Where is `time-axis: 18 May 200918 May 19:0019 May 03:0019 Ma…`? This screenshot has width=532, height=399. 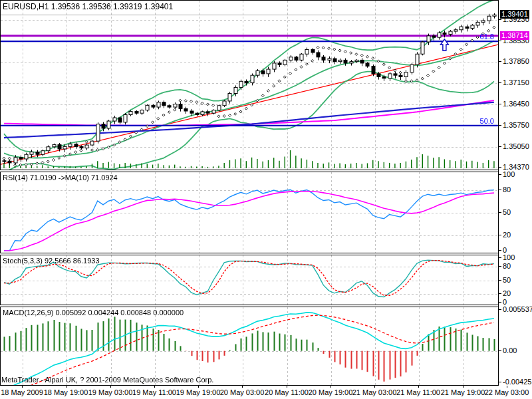 time-axis: 18 May 200918 May 19:0019 May 03:0019 Ma… is located at coordinates (266, 392).